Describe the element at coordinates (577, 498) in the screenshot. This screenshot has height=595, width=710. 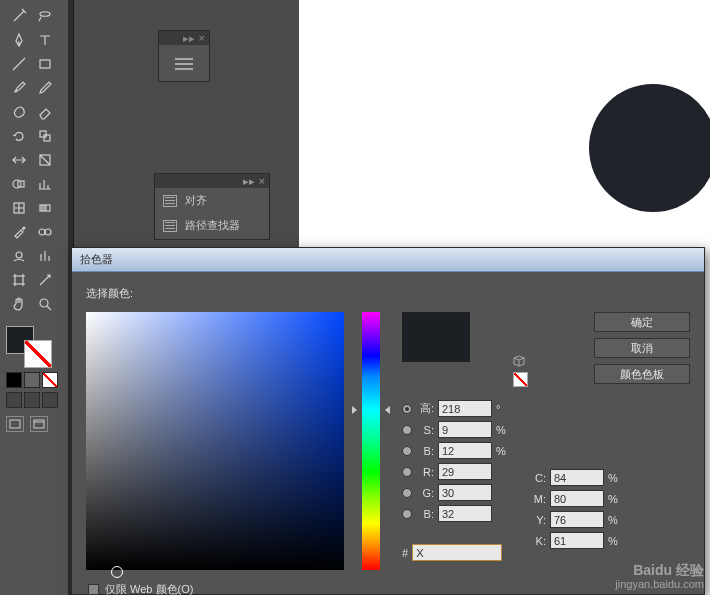
I see `input-m` at that location.